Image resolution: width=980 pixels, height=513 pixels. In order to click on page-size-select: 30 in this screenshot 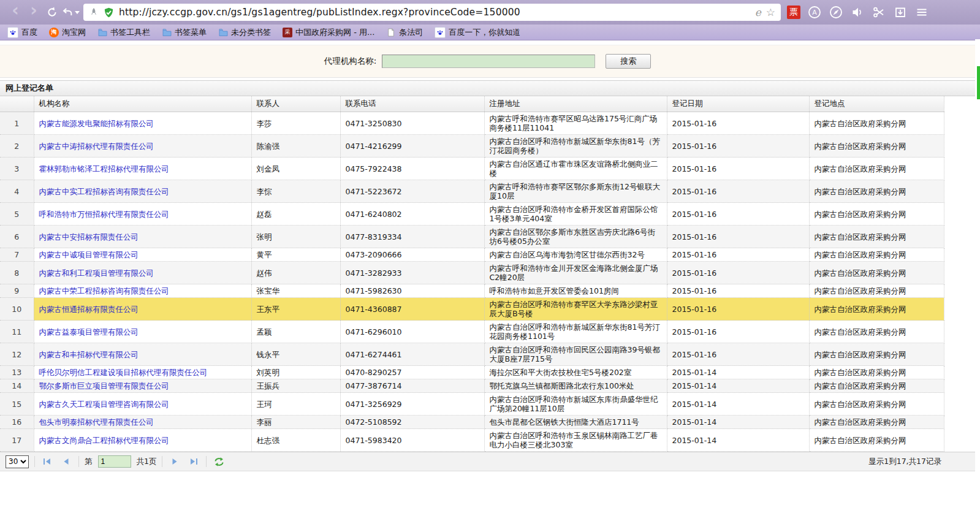, I will do `click(17, 462)`.